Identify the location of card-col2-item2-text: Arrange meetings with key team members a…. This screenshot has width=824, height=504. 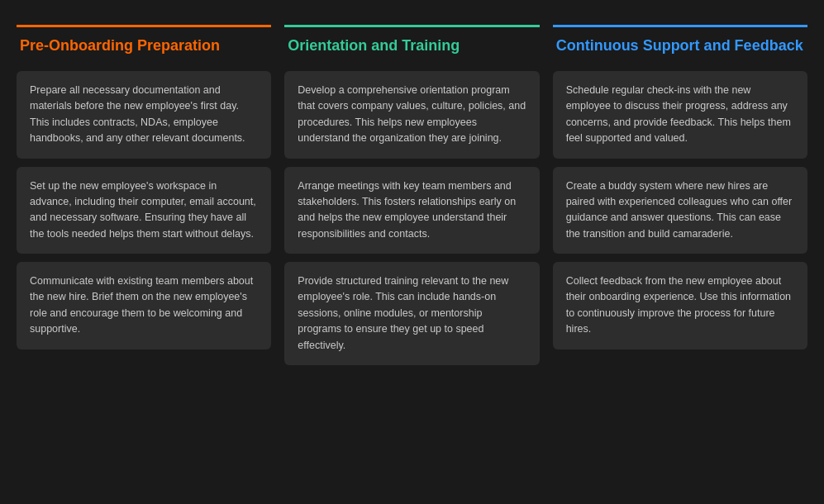
(412, 211).